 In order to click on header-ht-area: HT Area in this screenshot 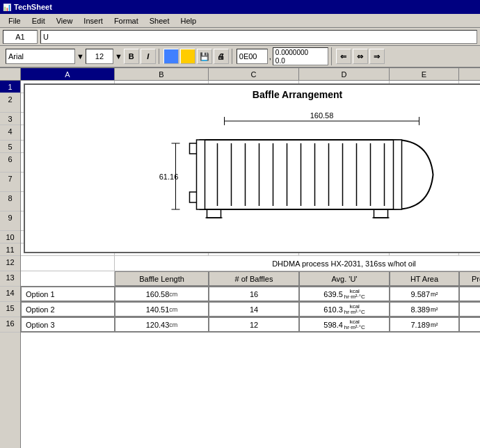, I will do `click(424, 278)`.